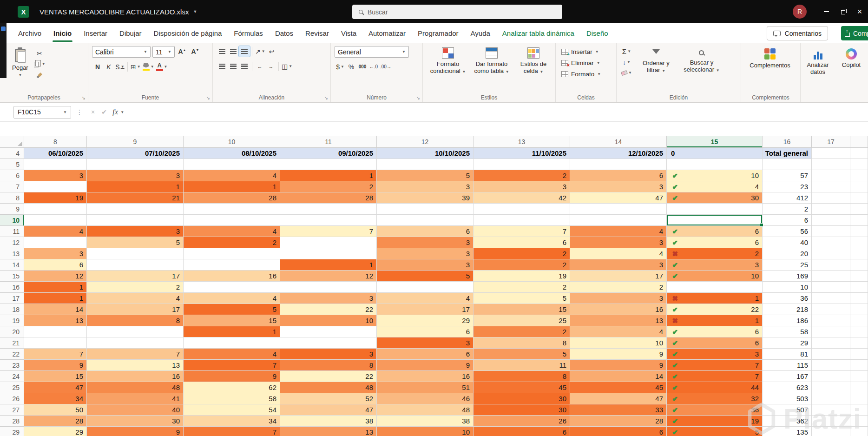 This screenshot has width=868, height=436. Describe the element at coordinates (618, 310) in the screenshot. I see `cell-r18c14: 16` at that location.